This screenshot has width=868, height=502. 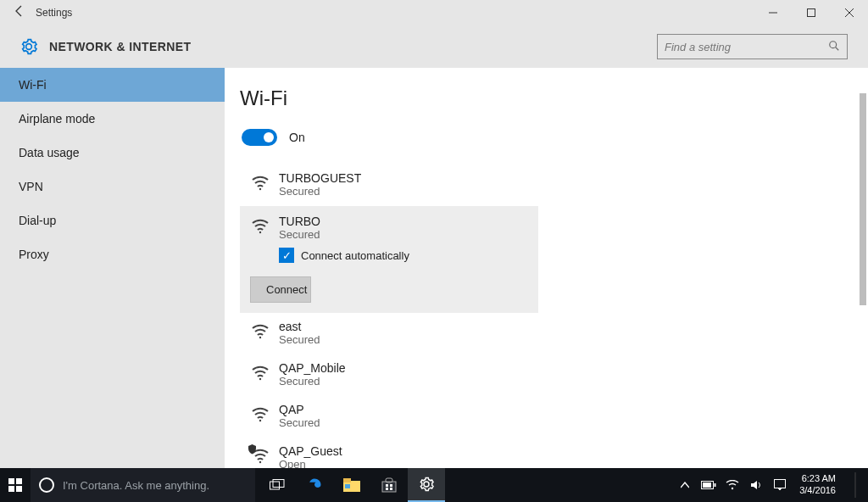 I want to click on wifi-toggle, so click(x=259, y=137).